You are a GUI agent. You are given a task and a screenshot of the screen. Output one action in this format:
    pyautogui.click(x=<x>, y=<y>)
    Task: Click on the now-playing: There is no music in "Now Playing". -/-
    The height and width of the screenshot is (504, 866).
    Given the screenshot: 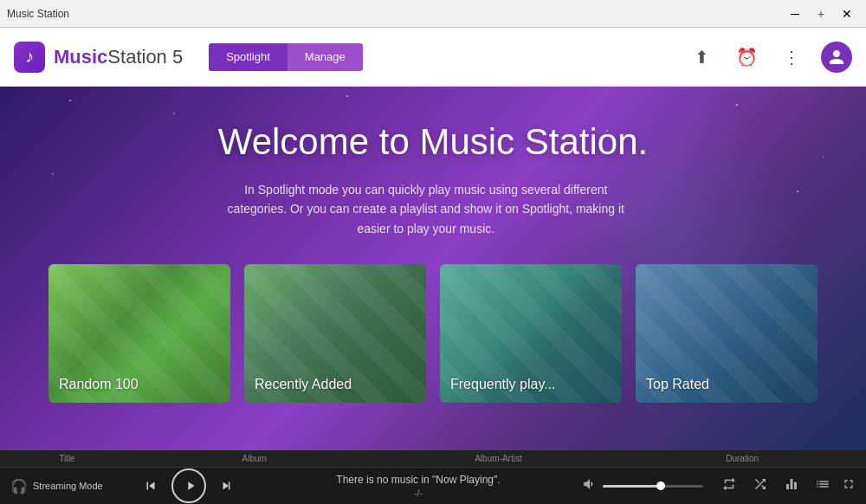 What is the action you would take?
    pyautogui.click(x=418, y=486)
    